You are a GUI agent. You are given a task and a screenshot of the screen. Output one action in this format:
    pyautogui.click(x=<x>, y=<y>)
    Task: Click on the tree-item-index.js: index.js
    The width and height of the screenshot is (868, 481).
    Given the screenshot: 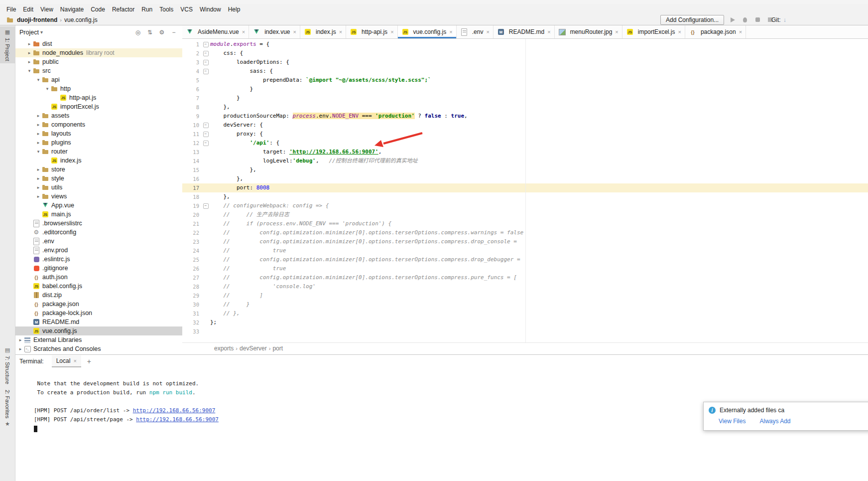 What is the action you would take?
    pyautogui.click(x=99, y=160)
    